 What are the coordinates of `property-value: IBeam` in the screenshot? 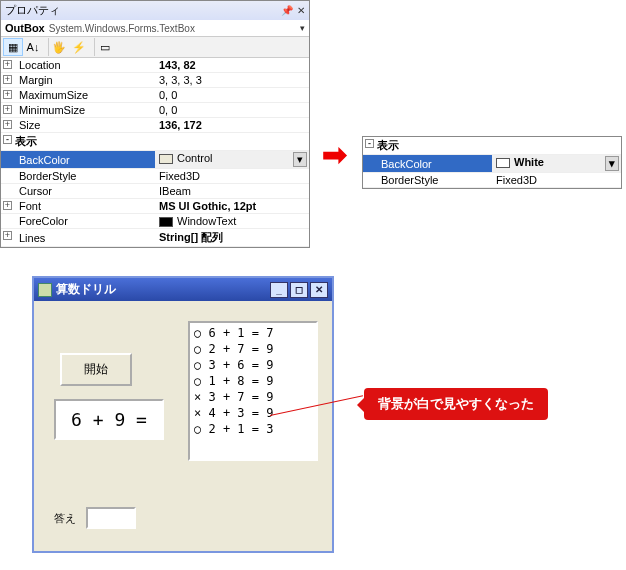 It's located at (175, 191).